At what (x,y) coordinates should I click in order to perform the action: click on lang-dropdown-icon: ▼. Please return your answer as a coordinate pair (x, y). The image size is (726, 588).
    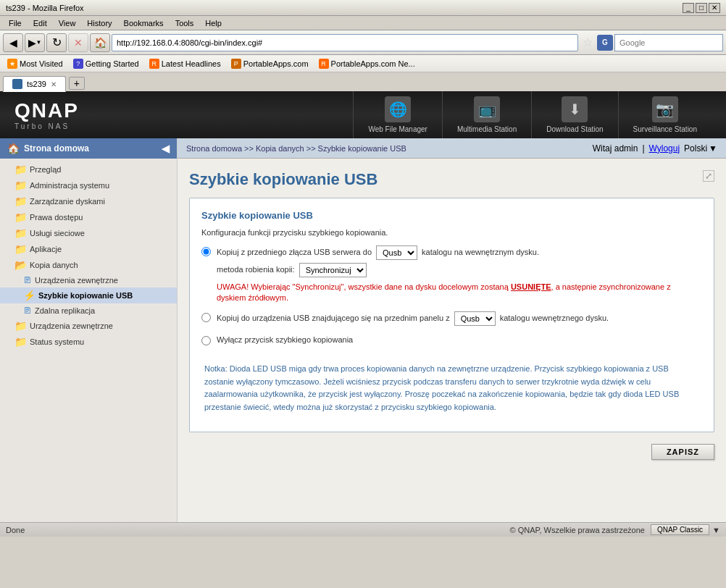
    Looking at the image, I should click on (713, 148).